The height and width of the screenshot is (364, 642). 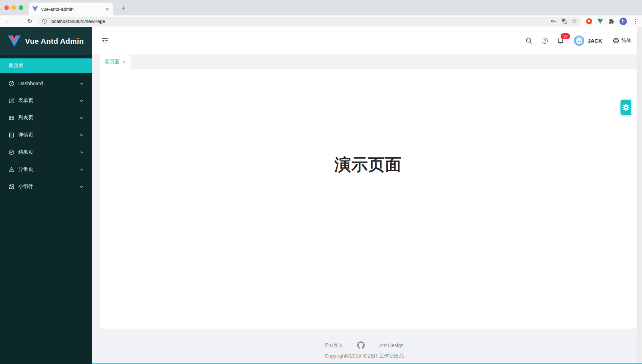 What do you see at coordinates (368, 165) in the screenshot?
I see `page-title: 演示页面` at bounding box center [368, 165].